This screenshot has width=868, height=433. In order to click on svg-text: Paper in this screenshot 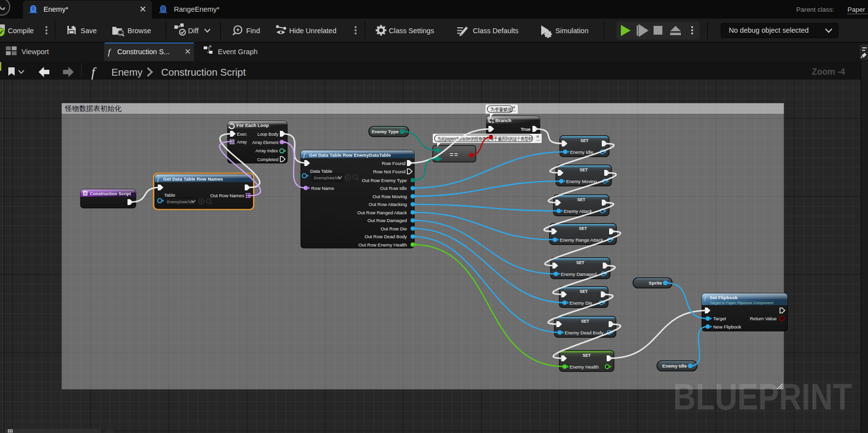, I will do `click(857, 10)`.